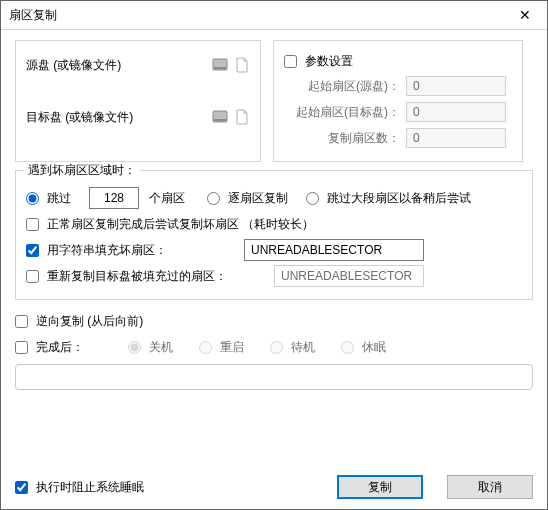 This screenshot has width=548, height=510. What do you see at coordinates (345, 112) in the screenshot?
I see `param-label: 起始扇区(目标盘)：` at bounding box center [345, 112].